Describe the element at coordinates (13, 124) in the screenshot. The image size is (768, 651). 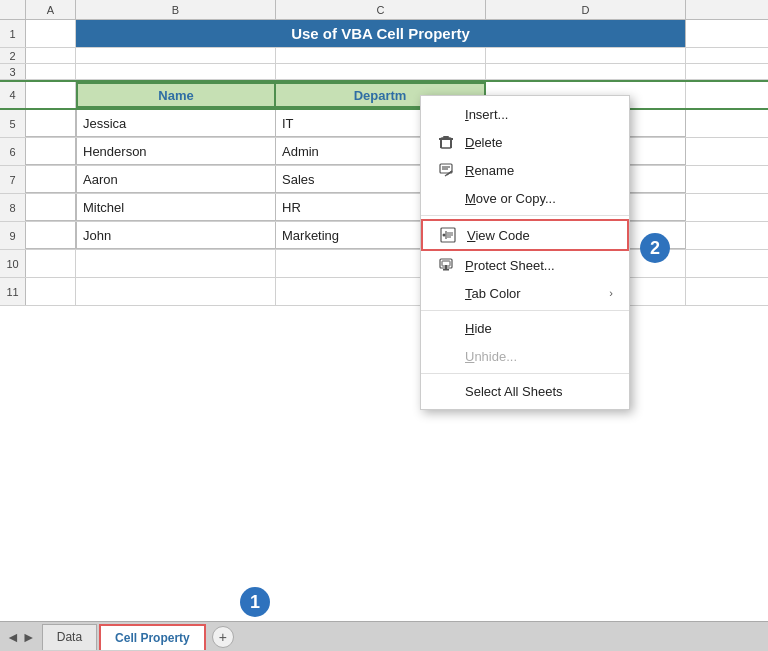
I see `row-num-5: 5` at that location.